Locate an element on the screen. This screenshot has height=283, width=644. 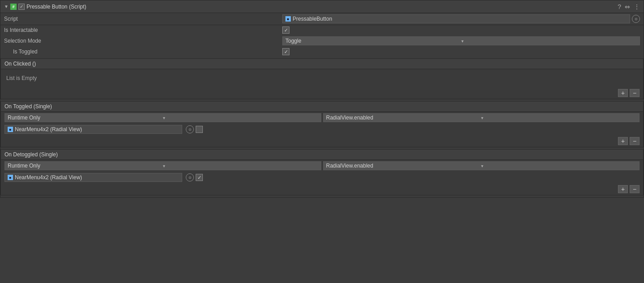
on-toggled-function-arrow: ▾ is located at coordinates (559, 118).